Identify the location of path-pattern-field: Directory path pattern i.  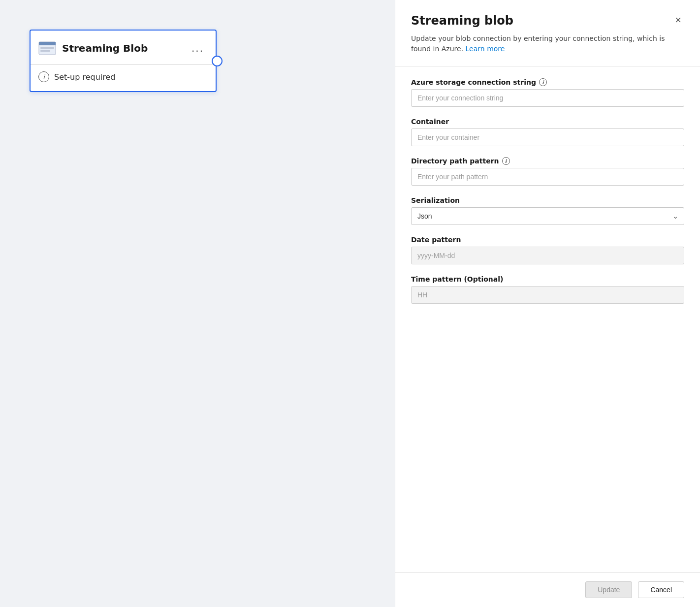
(547, 171).